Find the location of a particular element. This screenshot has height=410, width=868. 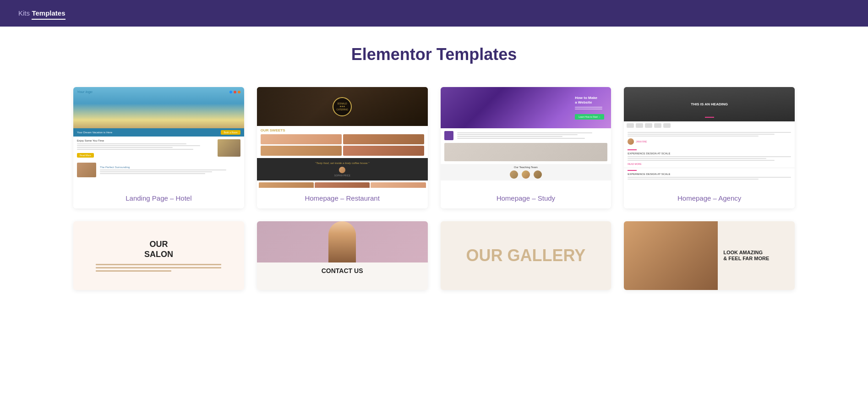

restaurant-sweets-title: OUR SWEETS is located at coordinates (343, 130).